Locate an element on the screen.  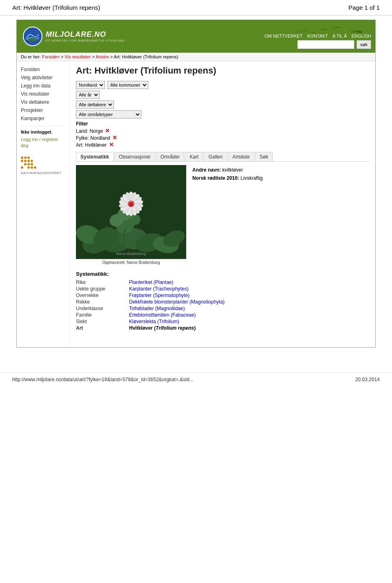
participants-select: Alle deltakere is located at coordinates (95, 105).